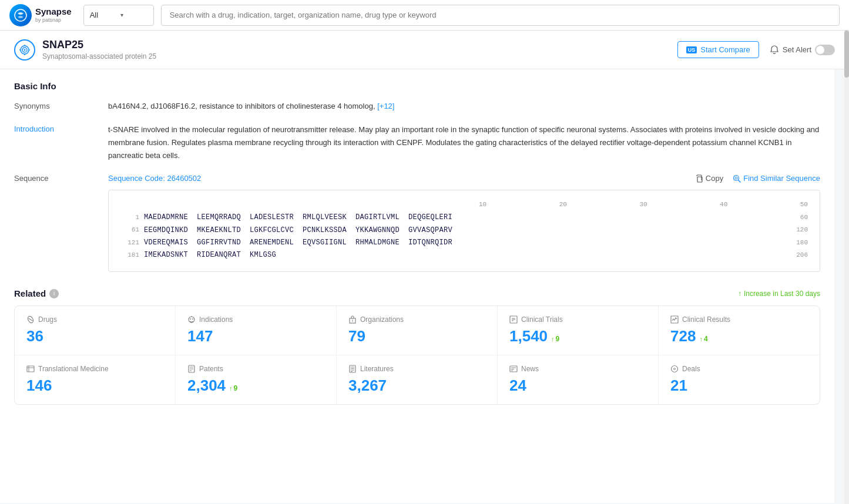  Describe the element at coordinates (256, 320) in the screenshot. I see `stat-indications-header: Indications` at that location.